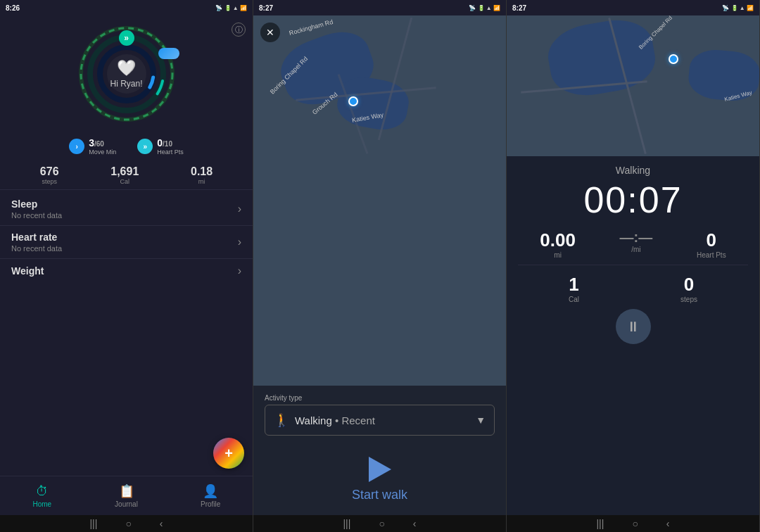 The image size is (760, 532). Describe the element at coordinates (127, 504) in the screenshot. I see `journal-nav-label: Journal` at that location.